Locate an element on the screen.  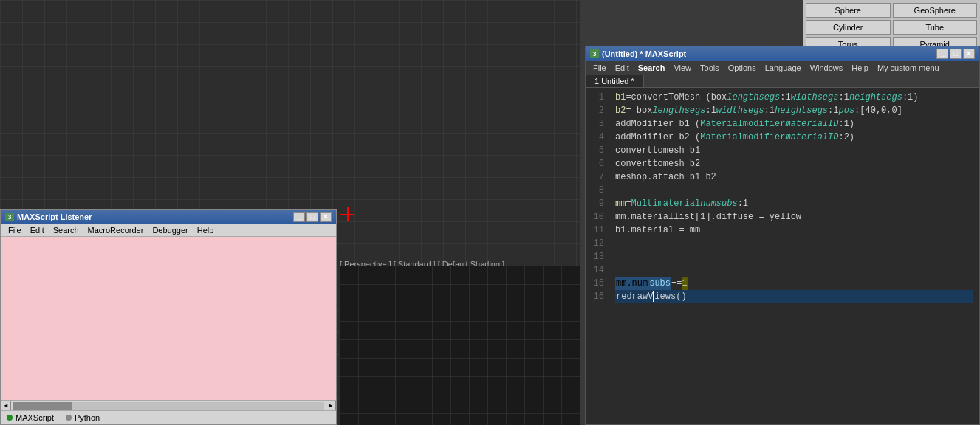
code-line-6: converttomesh b2 is located at coordinates (795, 164).